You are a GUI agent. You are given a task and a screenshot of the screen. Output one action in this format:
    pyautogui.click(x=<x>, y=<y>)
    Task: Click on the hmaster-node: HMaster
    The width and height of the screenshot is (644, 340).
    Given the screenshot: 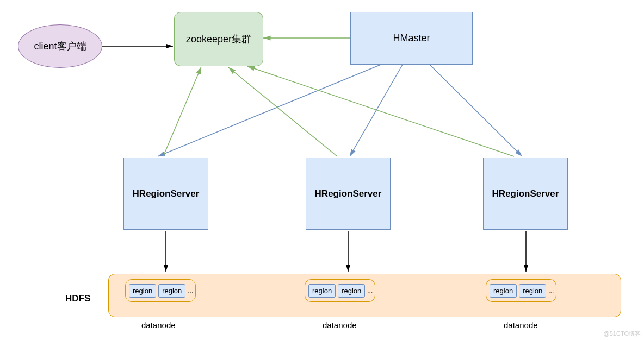 What is the action you would take?
    pyautogui.click(x=411, y=38)
    